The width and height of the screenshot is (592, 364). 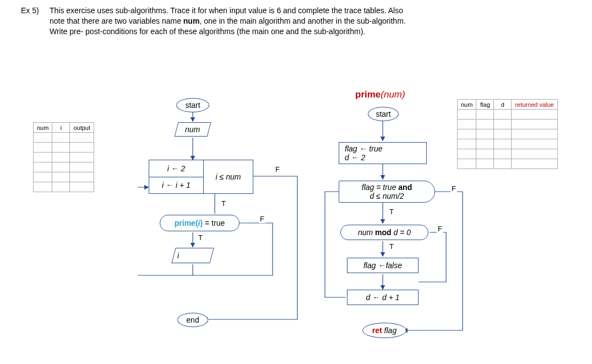 I want to click on th2-ret: returned value, so click(x=534, y=105).